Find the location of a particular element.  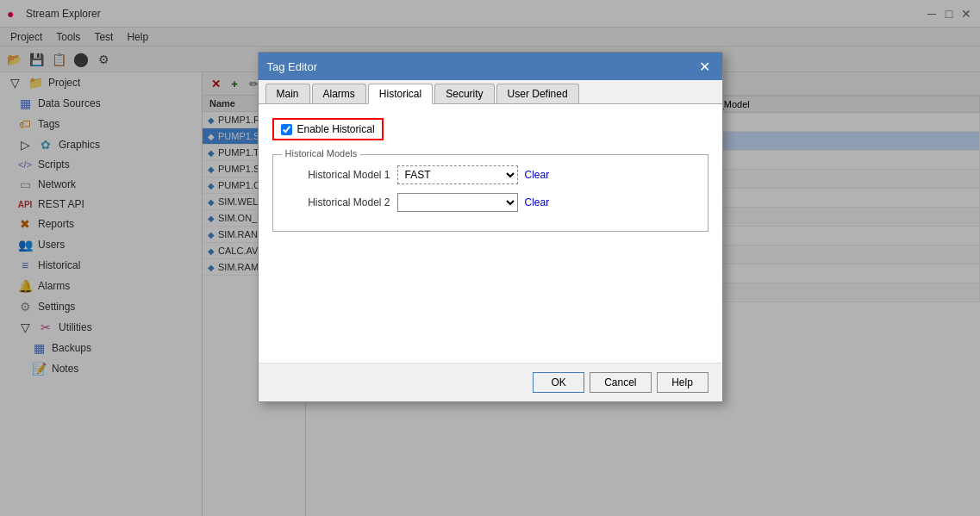

model1-row: Historical Model 1 FAST SLOW MEDIUM Clea… is located at coordinates (490, 175).